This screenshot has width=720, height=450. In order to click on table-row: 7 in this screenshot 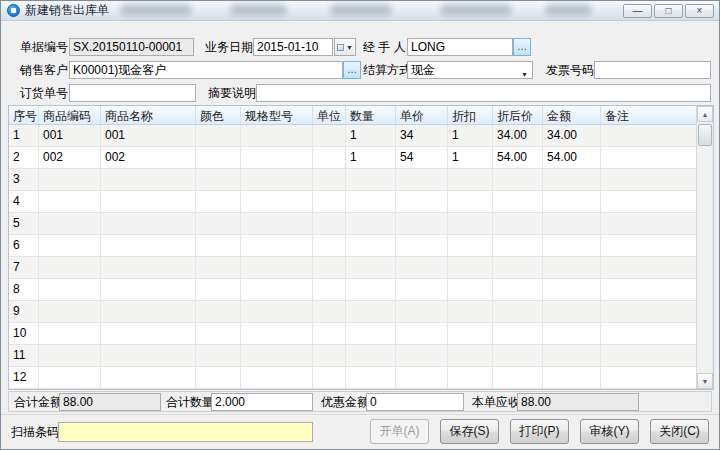, I will do `click(352, 268)`.